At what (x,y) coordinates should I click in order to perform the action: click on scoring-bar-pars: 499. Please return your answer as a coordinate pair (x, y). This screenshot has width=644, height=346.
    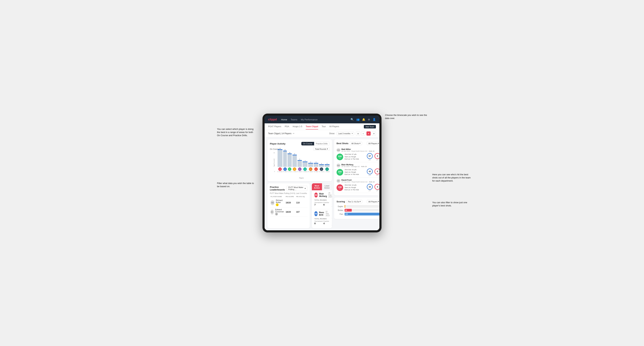
    Looking at the image, I should click on (362, 214).